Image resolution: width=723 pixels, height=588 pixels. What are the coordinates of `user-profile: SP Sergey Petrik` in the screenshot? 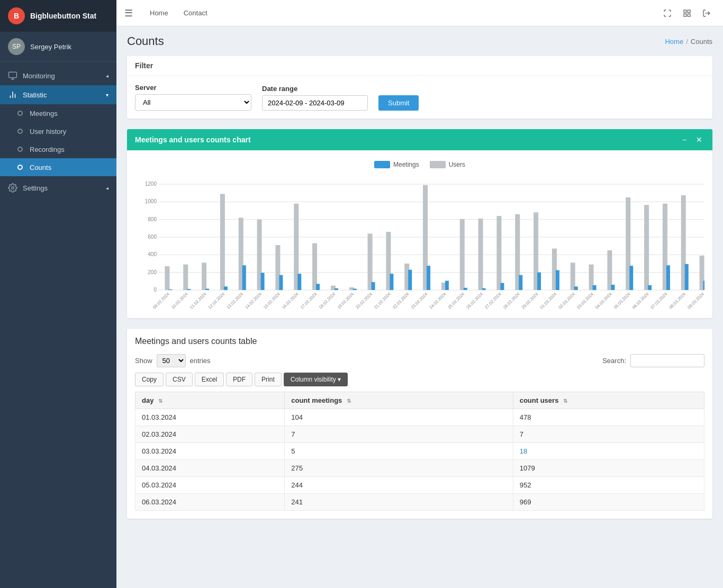 It's located at (58, 47).